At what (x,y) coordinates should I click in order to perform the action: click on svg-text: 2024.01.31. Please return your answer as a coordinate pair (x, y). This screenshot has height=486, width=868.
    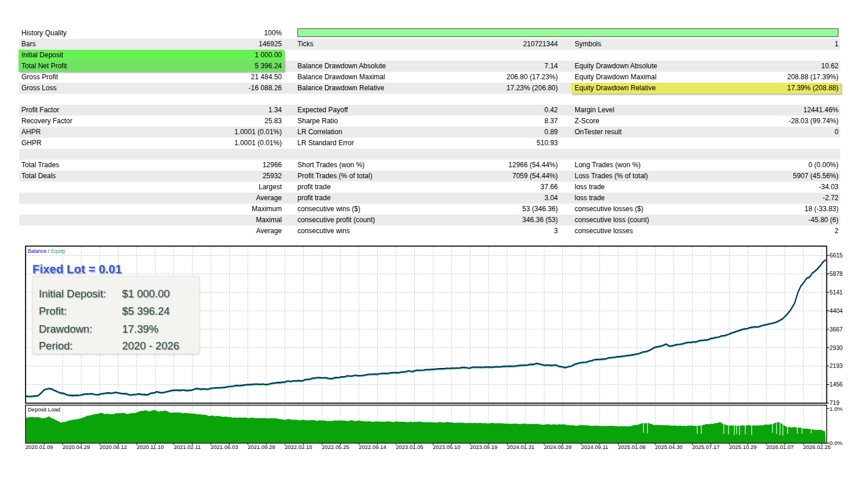
    Looking at the image, I should click on (521, 447).